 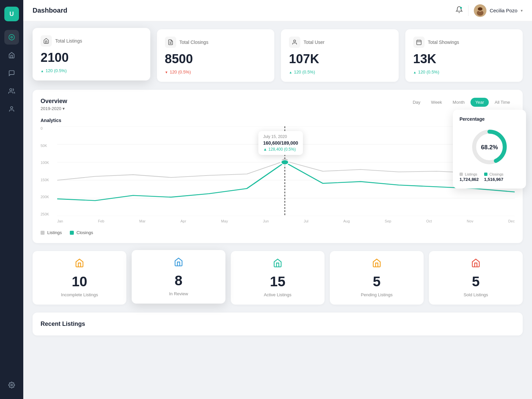 What do you see at coordinates (416, 102) in the screenshot?
I see `tab-day: Day` at bounding box center [416, 102].